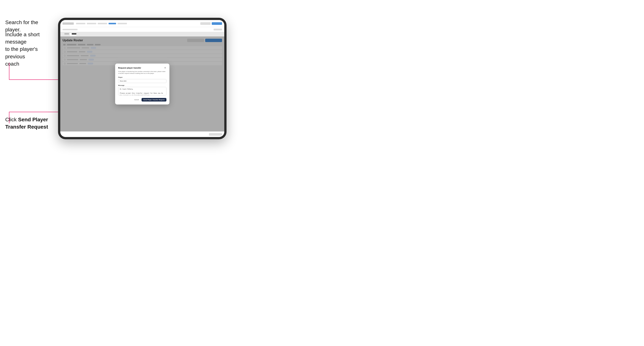 Image resolution: width=644 pixels, height=346 pixels. Describe the element at coordinates (28, 123) in the screenshot. I see `step3-annotation: Click Send Player Transfer Request` at that location.